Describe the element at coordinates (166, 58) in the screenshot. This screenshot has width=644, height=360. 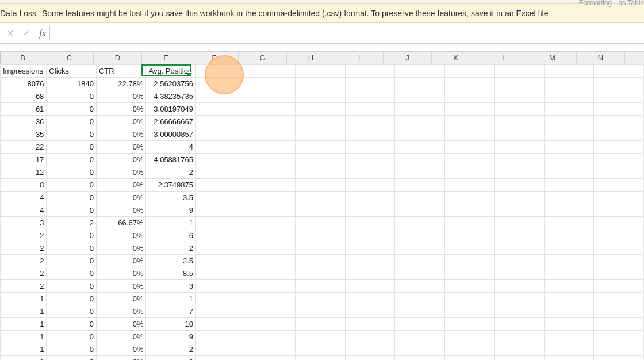
I see `col-header-e: E` at that location.